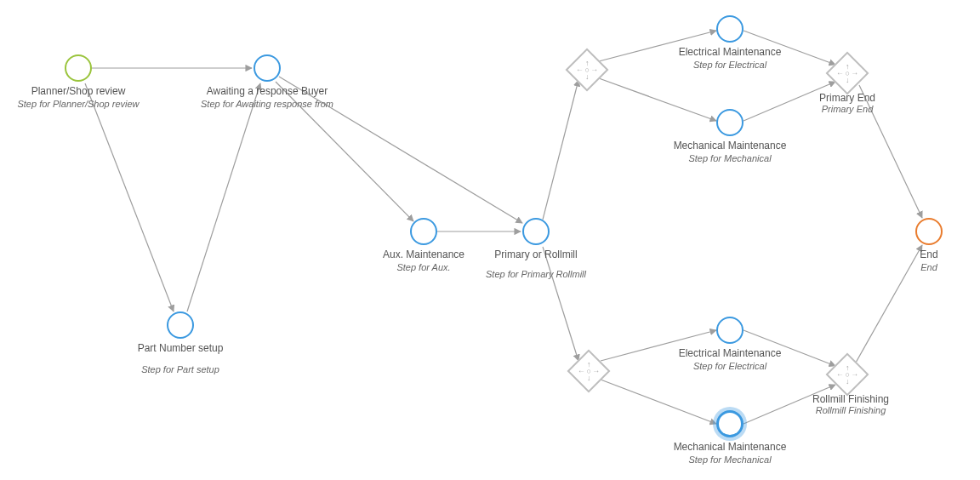 Image resolution: width=980 pixels, height=480 pixels. What do you see at coordinates (847, 73) in the screenshot?
I see `gateway-primary-end: ↑← ○ →↓` at bounding box center [847, 73].